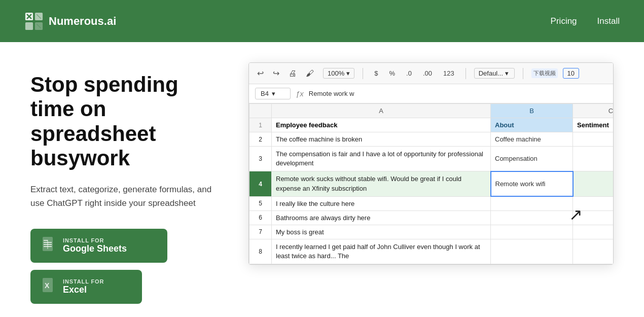 The image size is (644, 317). I want to click on dollar-button: $, so click(376, 73).